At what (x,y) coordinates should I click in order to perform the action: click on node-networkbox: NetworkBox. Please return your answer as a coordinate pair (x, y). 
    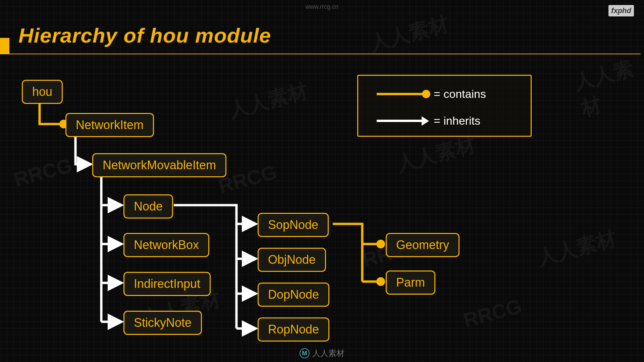
    Looking at the image, I should click on (166, 245).